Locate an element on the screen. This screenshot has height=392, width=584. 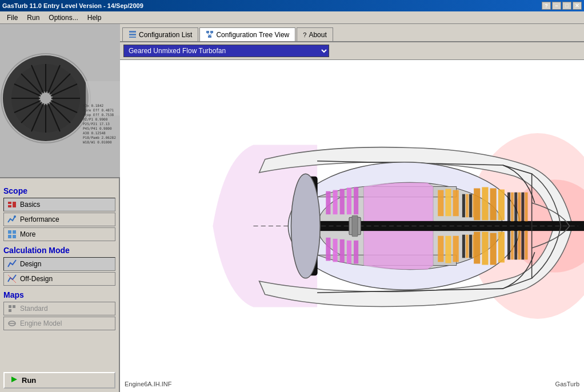
svg-text: NOx 0.1842 is located at coordinates (94, 105).